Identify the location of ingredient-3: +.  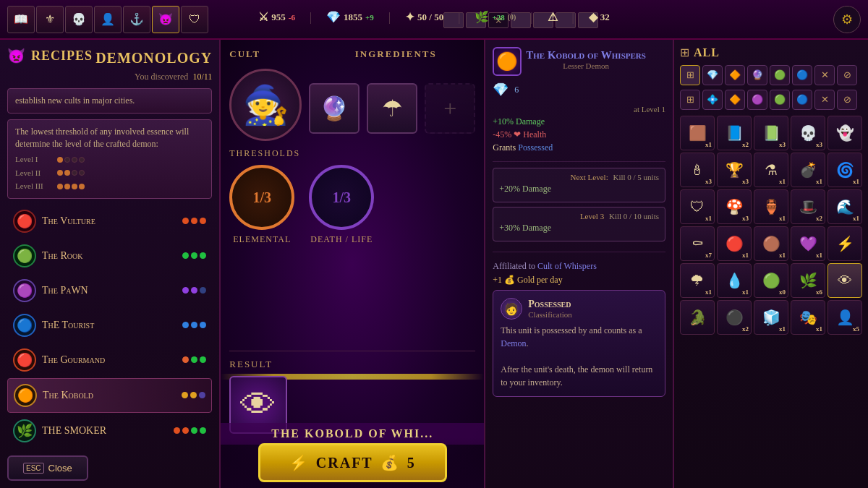
(450, 108).